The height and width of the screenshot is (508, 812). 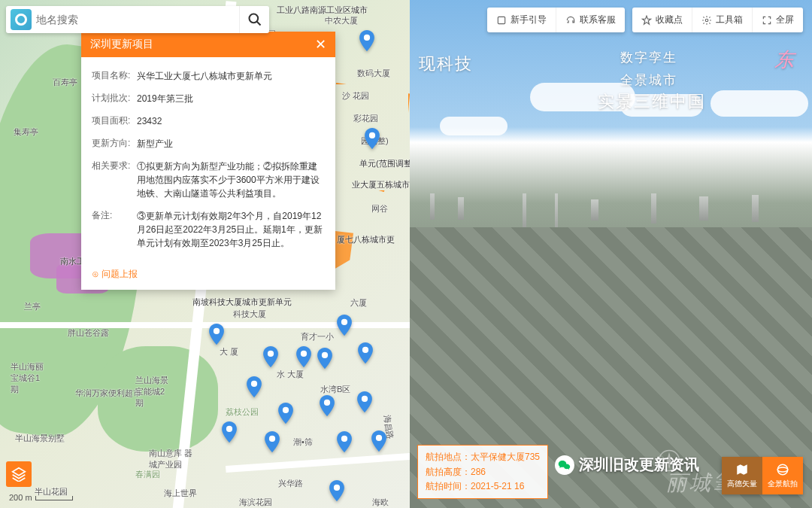 What do you see at coordinates (722, 20) in the screenshot?
I see `tools-button: 工具箱` at bounding box center [722, 20].